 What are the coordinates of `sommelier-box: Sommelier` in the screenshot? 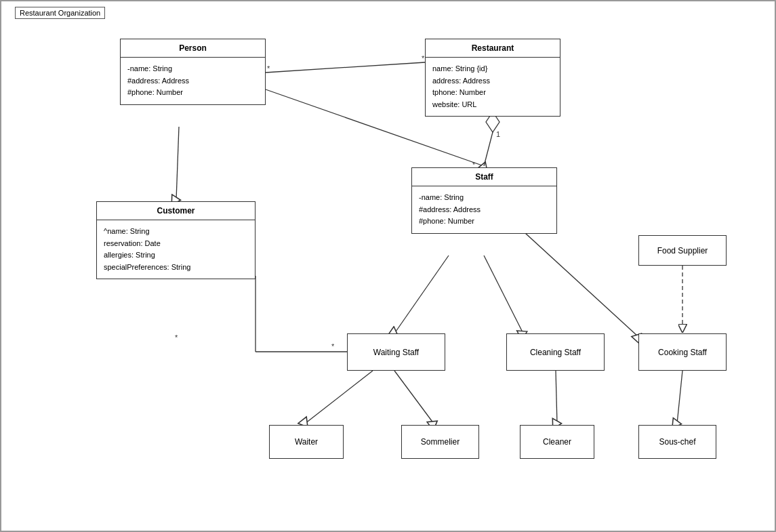 It's located at (441, 442).